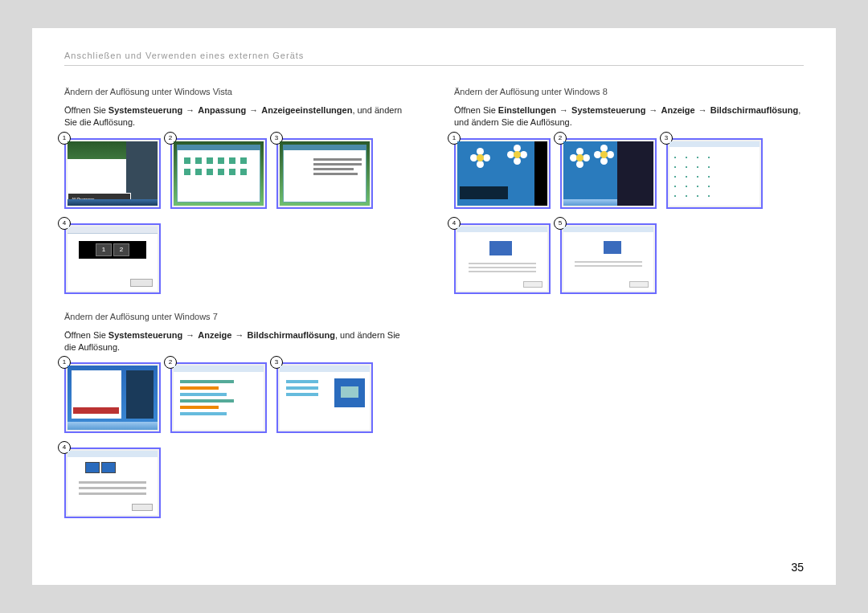 This screenshot has height=613, width=868. What do you see at coordinates (219, 398) in the screenshot?
I see `screenshot-win7-2: 2` at bounding box center [219, 398].